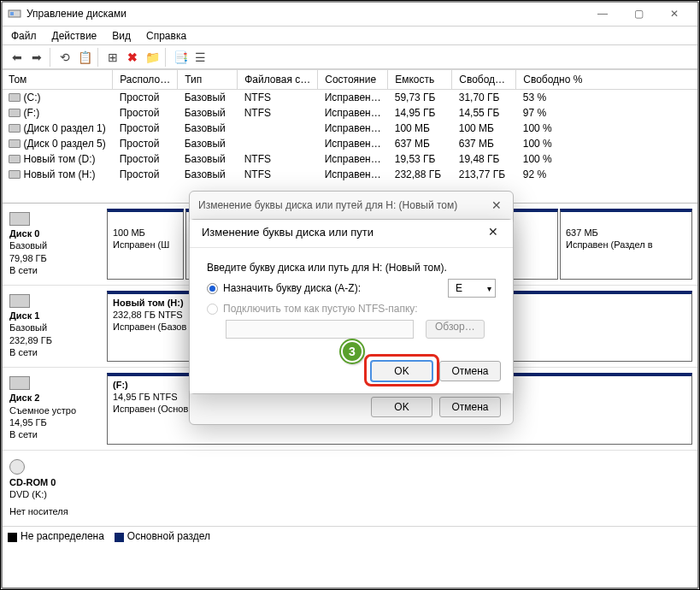 The height and width of the screenshot is (590, 700). What do you see at coordinates (421, 113) in the screenshot?
I see `cell: 14,95 ГБ` at bounding box center [421, 113].